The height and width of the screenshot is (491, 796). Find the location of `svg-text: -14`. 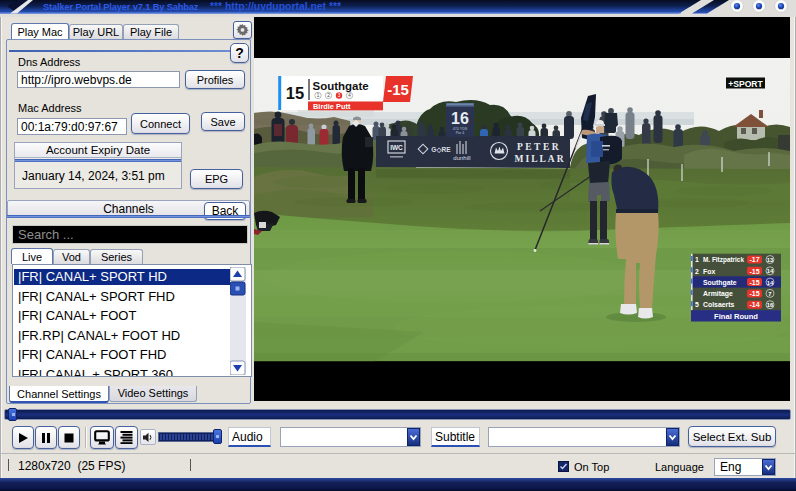

svg-text: -14 is located at coordinates (754, 304).